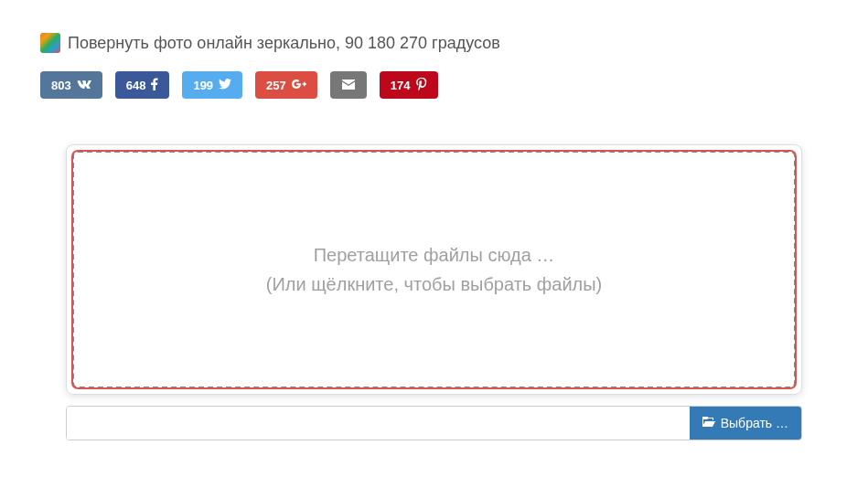 The width and height of the screenshot is (868, 498). I want to click on share-pinterest-button: 174, so click(409, 85).